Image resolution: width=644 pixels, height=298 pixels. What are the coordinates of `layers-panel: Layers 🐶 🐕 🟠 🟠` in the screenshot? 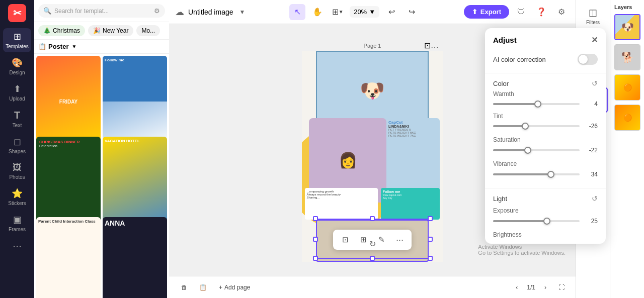 It's located at (627, 149).